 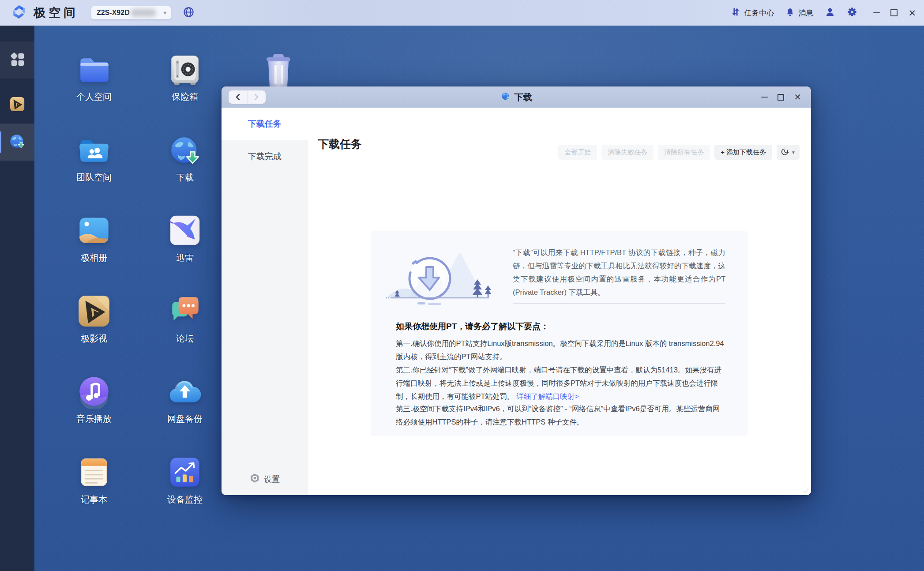 I want to click on desktop-icon-label: 网盘备份, so click(x=185, y=419).